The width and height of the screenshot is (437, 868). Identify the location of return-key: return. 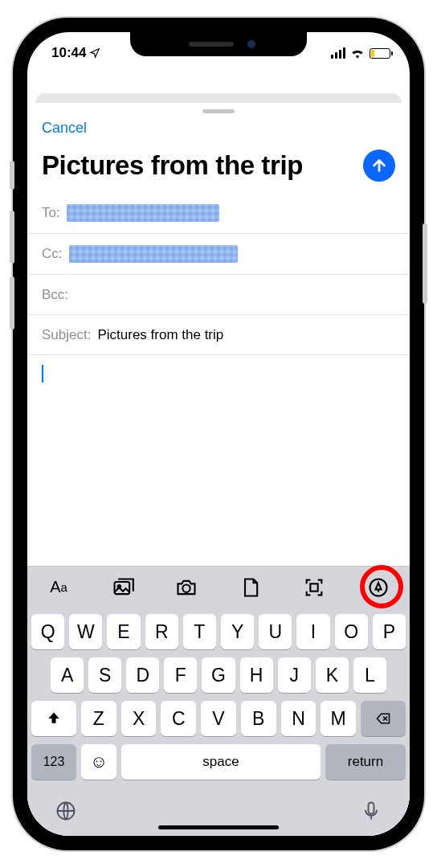
(366, 762).